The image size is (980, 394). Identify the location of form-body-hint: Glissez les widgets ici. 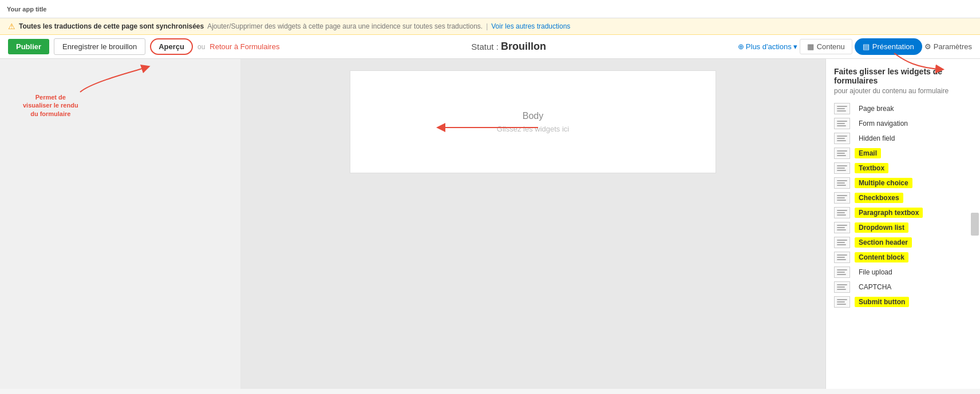
(533, 129).